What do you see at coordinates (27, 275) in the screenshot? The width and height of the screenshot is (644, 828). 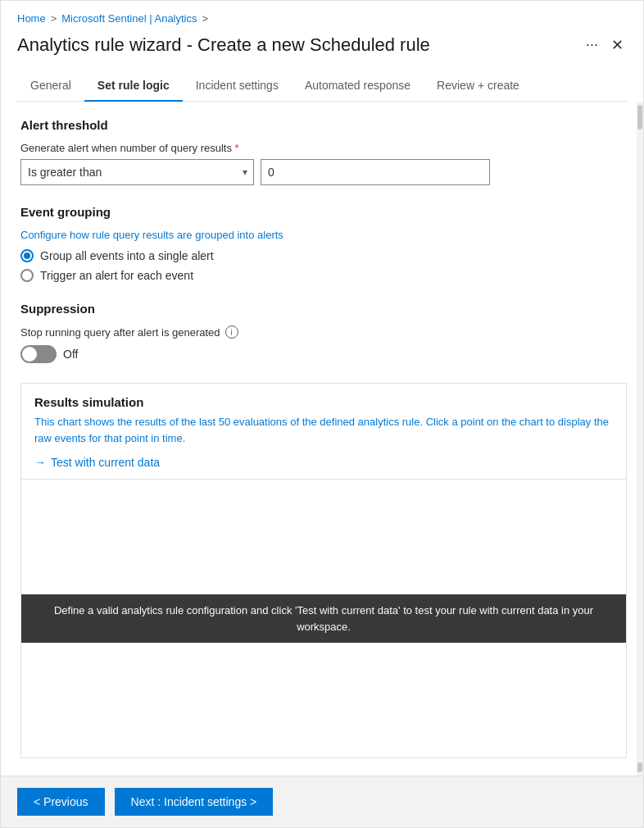 I see `radio-circle-each-event` at bounding box center [27, 275].